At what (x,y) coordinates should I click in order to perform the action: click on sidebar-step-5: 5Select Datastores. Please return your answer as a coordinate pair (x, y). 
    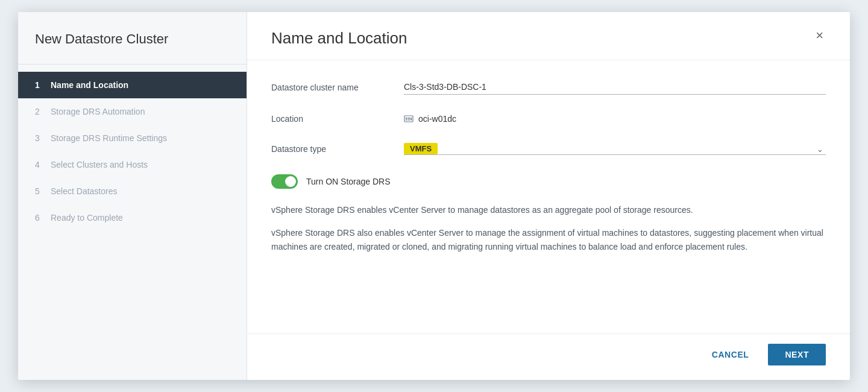
    Looking at the image, I should click on (133, 191).